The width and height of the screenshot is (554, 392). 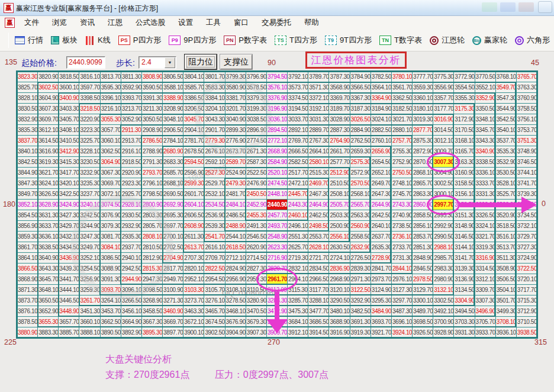 What do you see at coordinates (214, 237) in the screenshot?
I see `grid-cell-15-9: 2541.70` at bounding box center [214, 237].